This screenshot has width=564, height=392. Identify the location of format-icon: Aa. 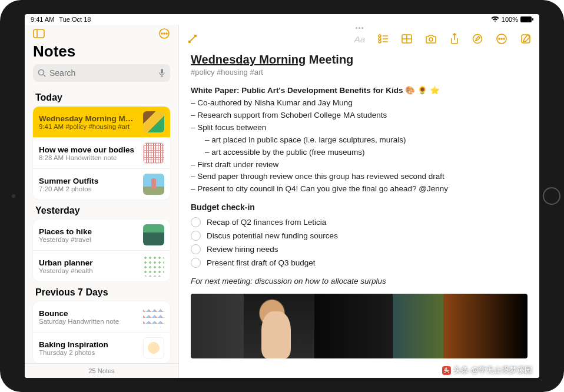
(360, 39).